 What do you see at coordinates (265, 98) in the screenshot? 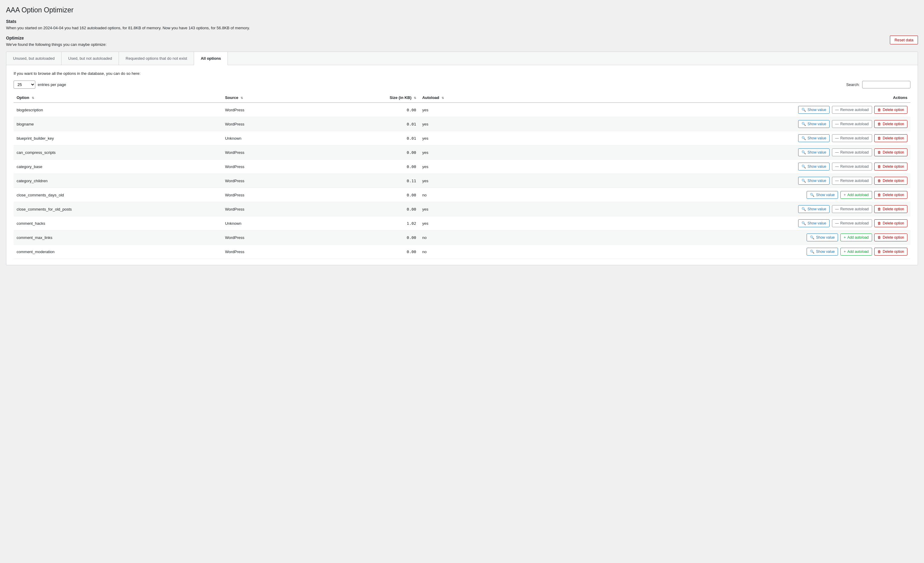
I see `col-source: Source ⇅` at bounding box center [265, 98].